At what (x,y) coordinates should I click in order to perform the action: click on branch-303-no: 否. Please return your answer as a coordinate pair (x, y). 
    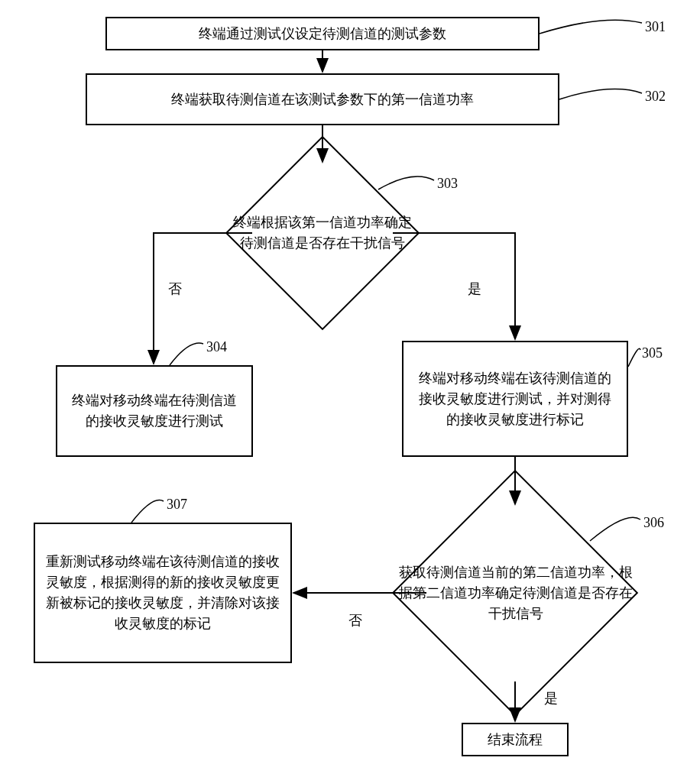
    Looking at the image, I should click on (175, 289).